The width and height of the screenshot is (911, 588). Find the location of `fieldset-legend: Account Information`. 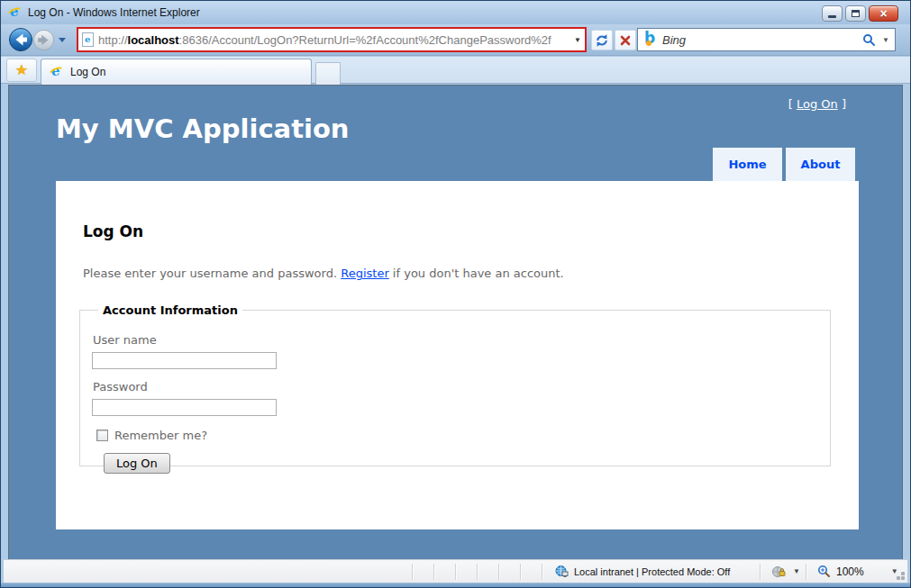

fieldset-legend: Account Information is located at coordinates (170, 310).